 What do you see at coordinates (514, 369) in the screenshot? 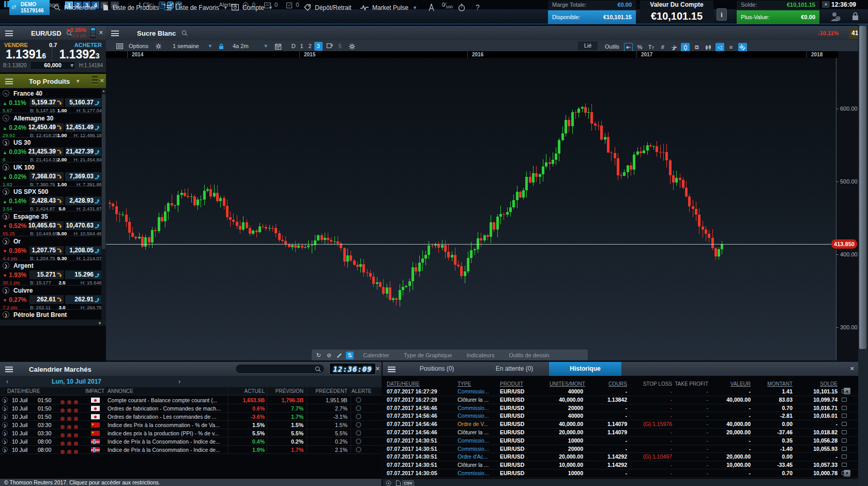
I see `history-tab-1: En attente (0)` at bounding box center [514, 369].